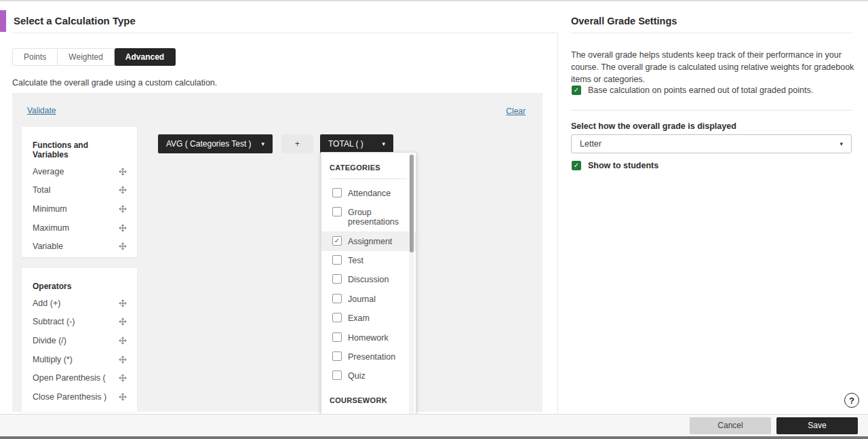 The height and width of the screenshot is (439, 868). Describe the element at coordinates (730, 426) in the screenshot. I see `cancel-button: Cancel` at that location.